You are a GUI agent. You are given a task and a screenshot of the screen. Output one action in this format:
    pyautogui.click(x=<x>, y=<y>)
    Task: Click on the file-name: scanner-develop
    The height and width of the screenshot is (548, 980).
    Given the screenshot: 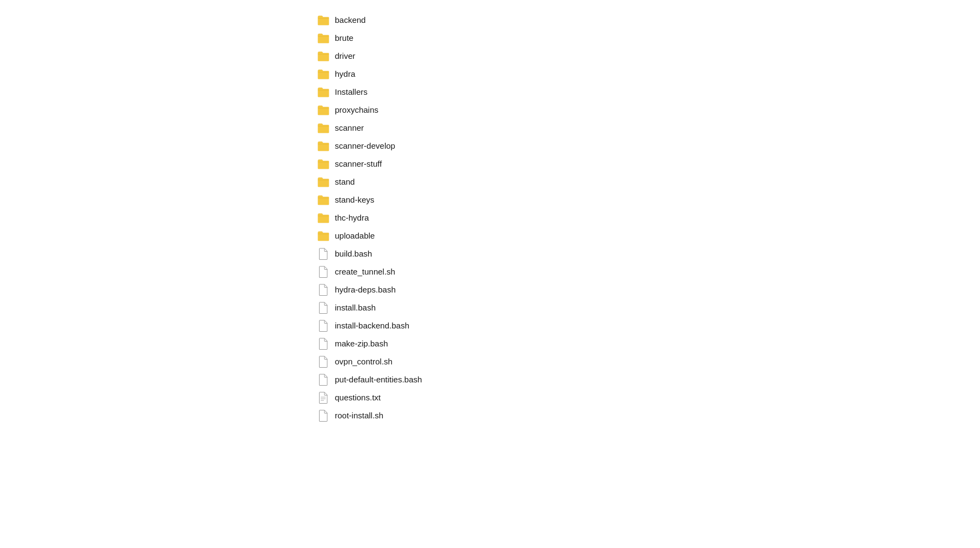 What is the action you would take?
    pyautogui.click(x=365, y=146)
    